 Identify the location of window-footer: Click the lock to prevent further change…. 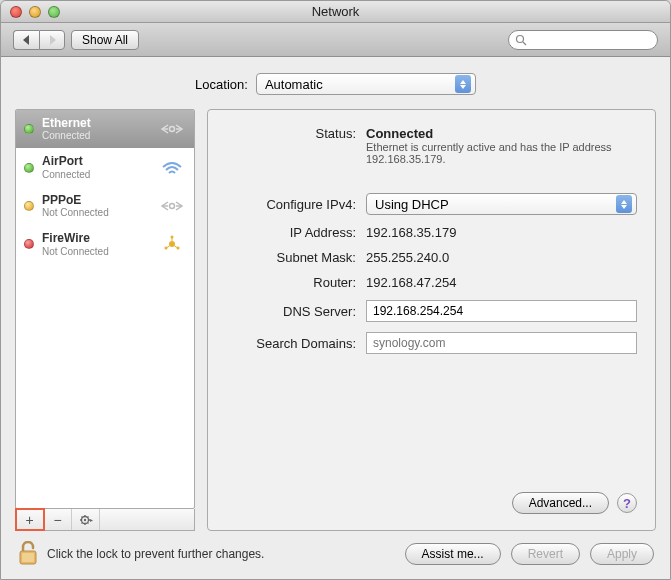
(336, 557).